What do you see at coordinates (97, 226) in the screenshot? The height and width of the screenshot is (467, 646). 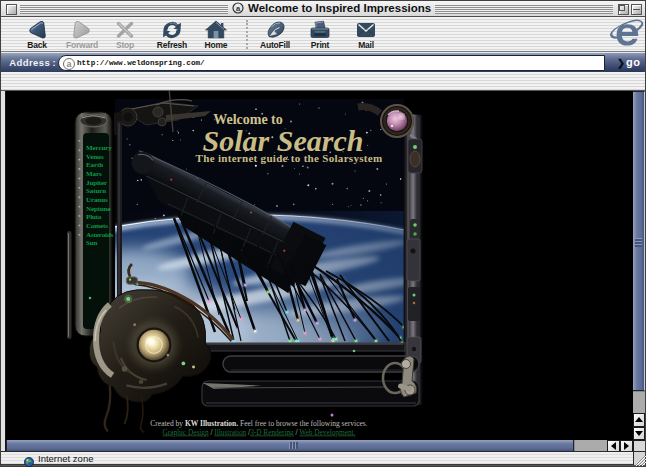 I see `svg-text: Comets` at bounding box center [97, 226].